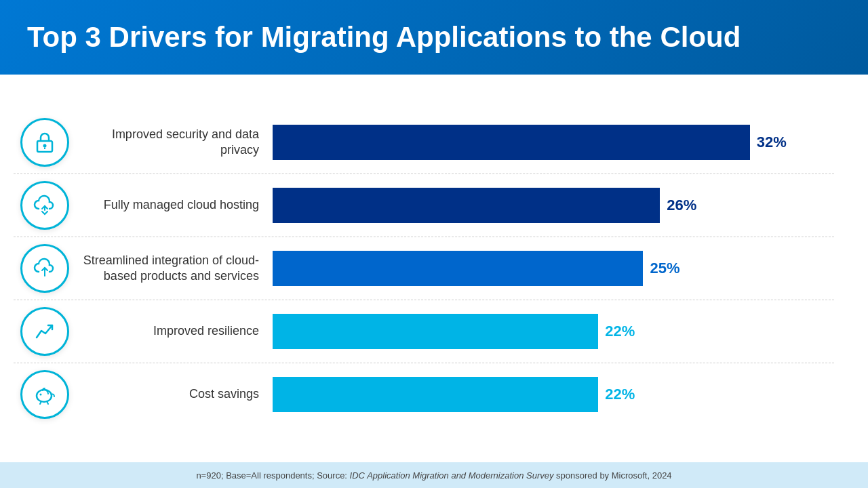 The height and width of the screenshot is (488, 868). Describe the element at coordinates (424, 394) in the screenshot. I see `chart-row-cost: Cost savings 22%` at that location.